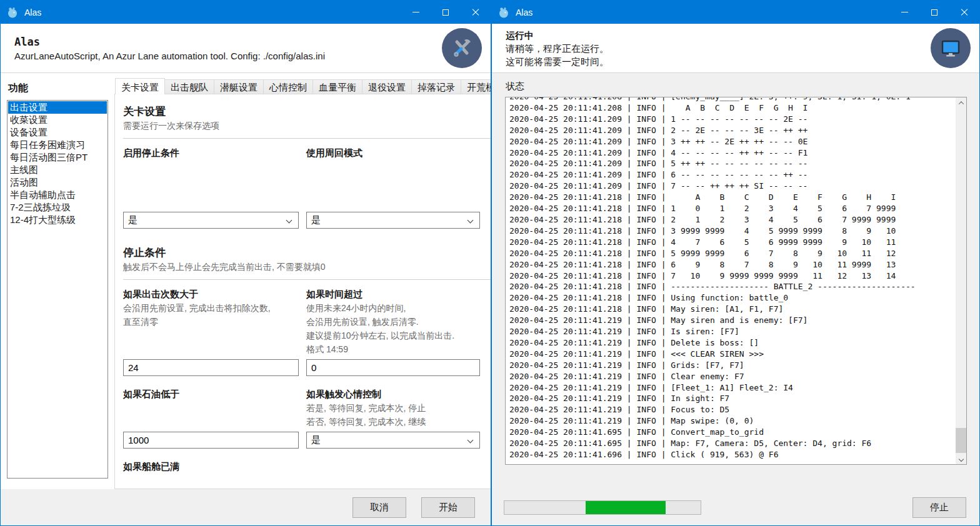  I want to click on log-line: 2020-04-25 20:11:41.209 | INFO | 4 -- --…, so click(738, 153).